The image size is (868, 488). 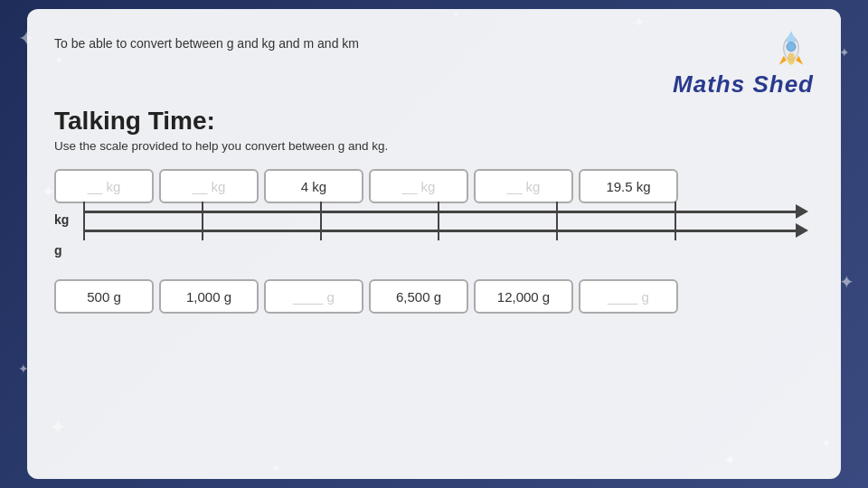 What do you see at coordinates (743, 61) in the screenshot?
I see `logo-area: Maths Shed` at bounding box center [743, 61].